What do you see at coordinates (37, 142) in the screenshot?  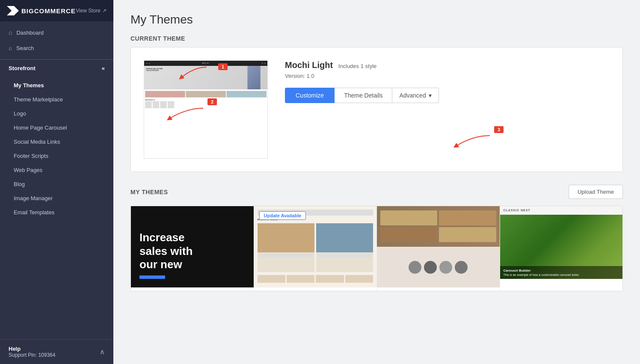 I see `sidebar-item-label: Social Media Links` at bounding box center [37, 142].